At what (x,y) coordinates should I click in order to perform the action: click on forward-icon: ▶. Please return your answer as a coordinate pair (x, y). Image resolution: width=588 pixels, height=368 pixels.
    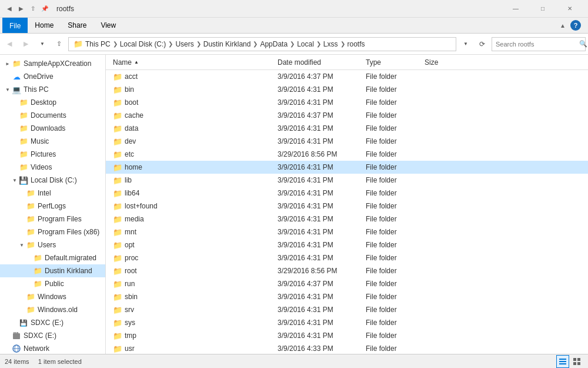
    Looking at the image, I should click on (21, 9).